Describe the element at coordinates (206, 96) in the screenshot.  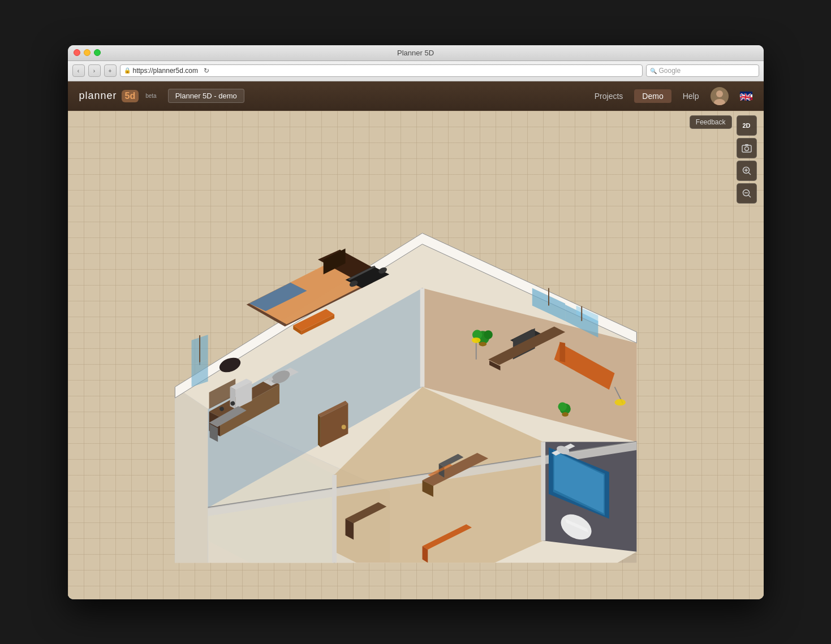
I see `project-name: Planner 5D - demo` at that location.